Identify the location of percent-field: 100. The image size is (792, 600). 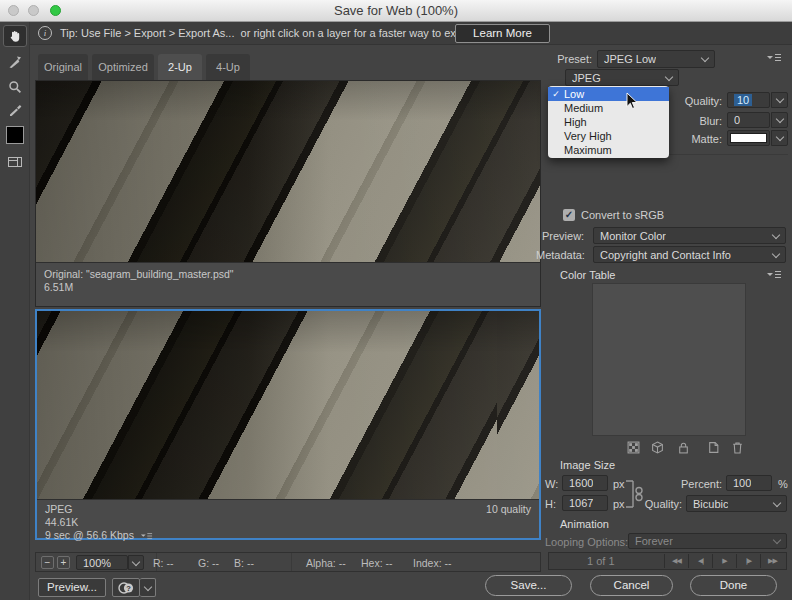
(749, 483).